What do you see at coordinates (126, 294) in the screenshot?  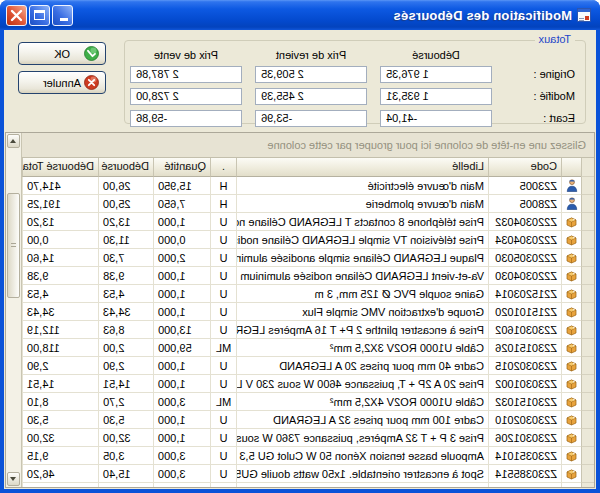 I see `cell-debourse: 4,53` at bounding box center [126, 294].